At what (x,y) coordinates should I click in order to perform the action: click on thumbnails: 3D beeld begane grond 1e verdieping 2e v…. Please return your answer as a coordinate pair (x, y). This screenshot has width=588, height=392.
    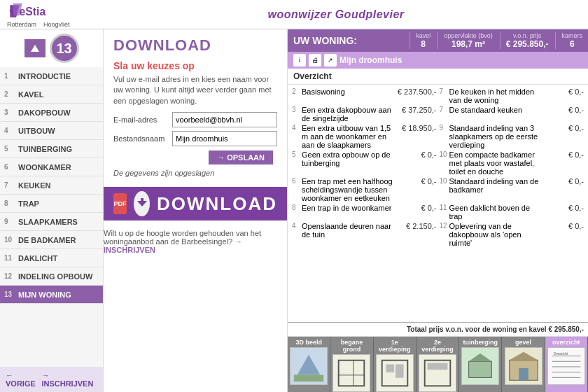
    Looking at the image, I should click on (438, 364).